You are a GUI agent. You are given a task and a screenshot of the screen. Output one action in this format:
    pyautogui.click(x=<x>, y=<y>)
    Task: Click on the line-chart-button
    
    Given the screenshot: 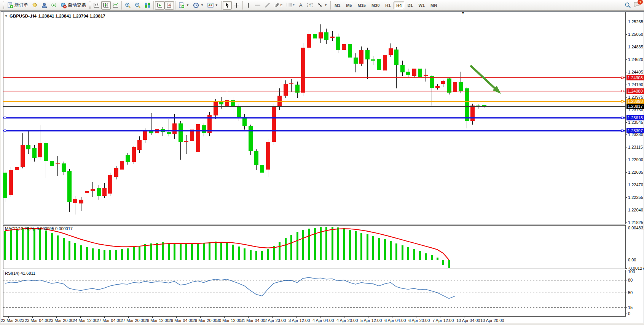 What is the action you would take?
    pyautogui.click(x=116, y=5)
    